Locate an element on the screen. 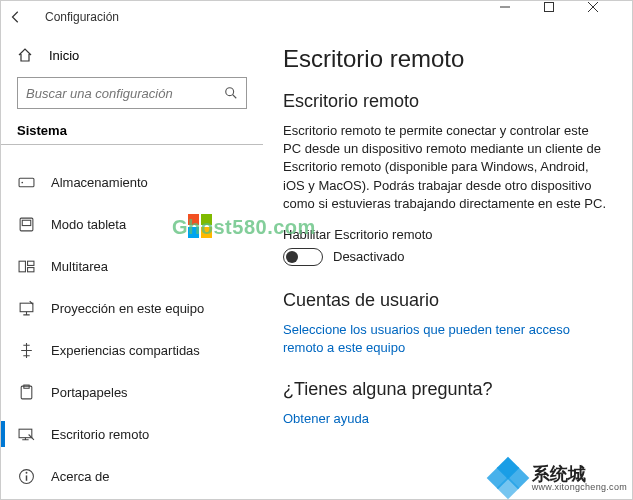 The height and width of the screenshot is (500, 633). page-title: Escritorio remoto is located at coordinates (446, 59).